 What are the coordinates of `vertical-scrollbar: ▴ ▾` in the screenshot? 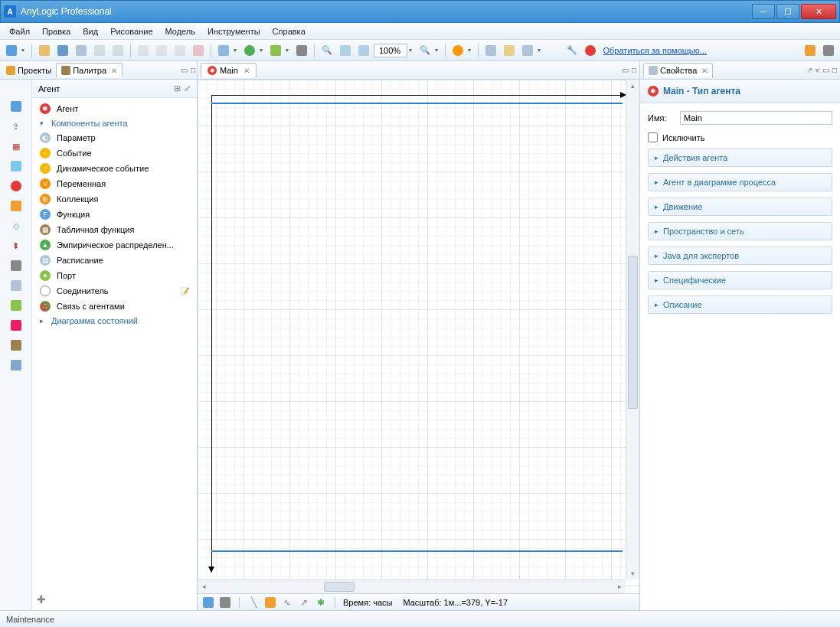 It's located at (632, 329).